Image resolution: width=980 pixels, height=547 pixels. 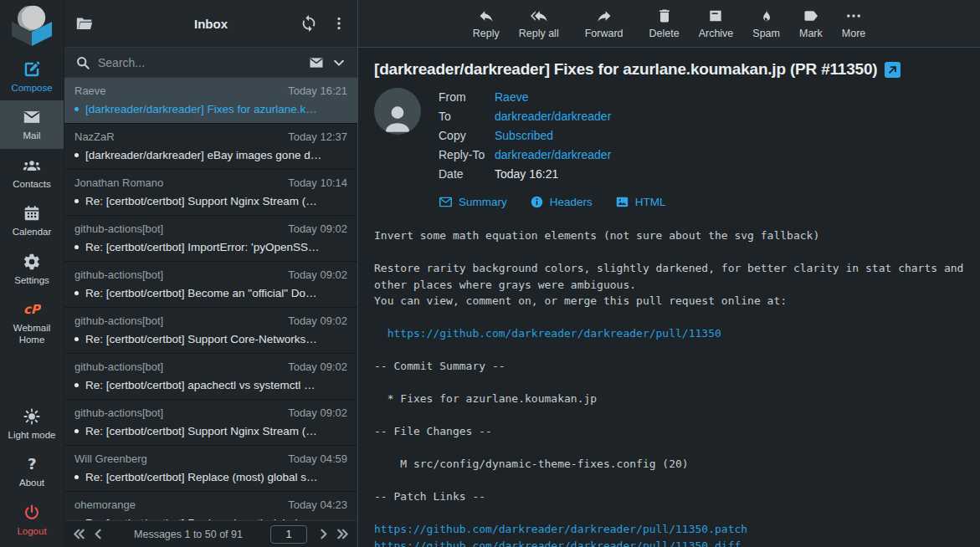 I want to click on message-subject: Re: [certbot/certbot] Support Core-Netwo…, so click(x=201, y=340).